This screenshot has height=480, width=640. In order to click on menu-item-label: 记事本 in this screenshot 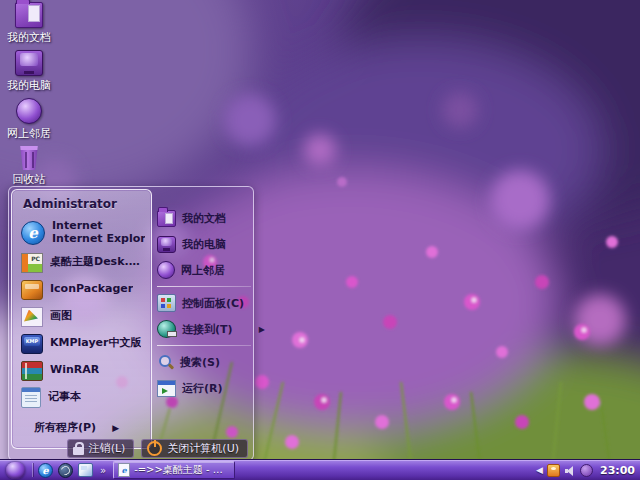, I will do `click(64, 398)`.